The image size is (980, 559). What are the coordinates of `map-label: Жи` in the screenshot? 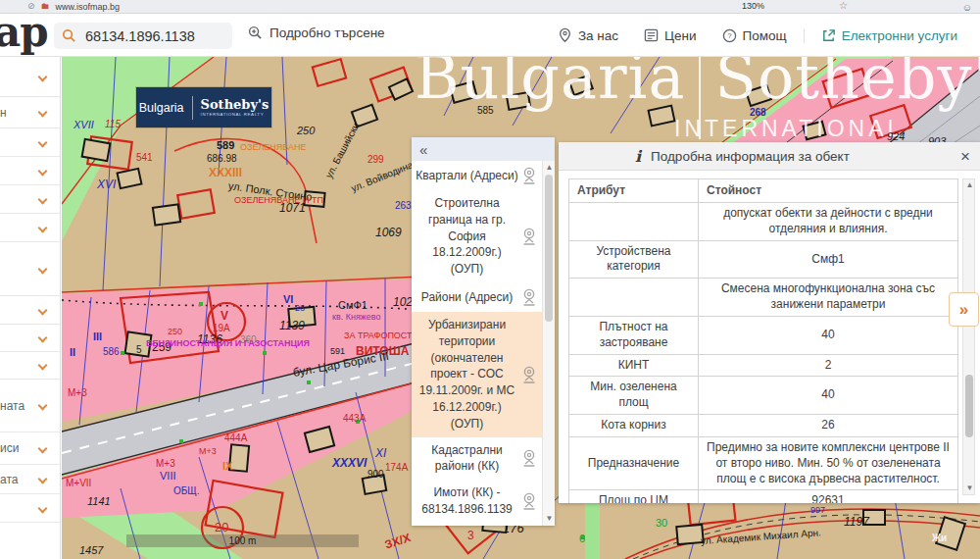 It's located at (939, 538).